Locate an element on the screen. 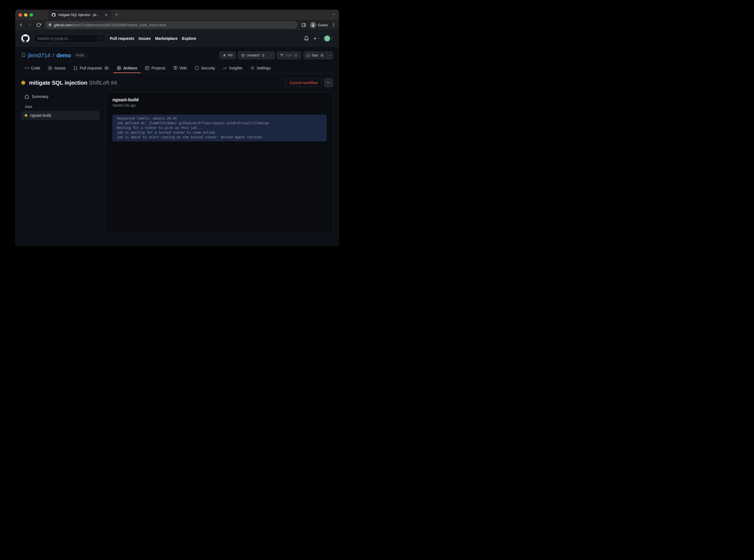 The width and height of the screenshot is (754, 560). user-menu is located at coordinates (329, 38).